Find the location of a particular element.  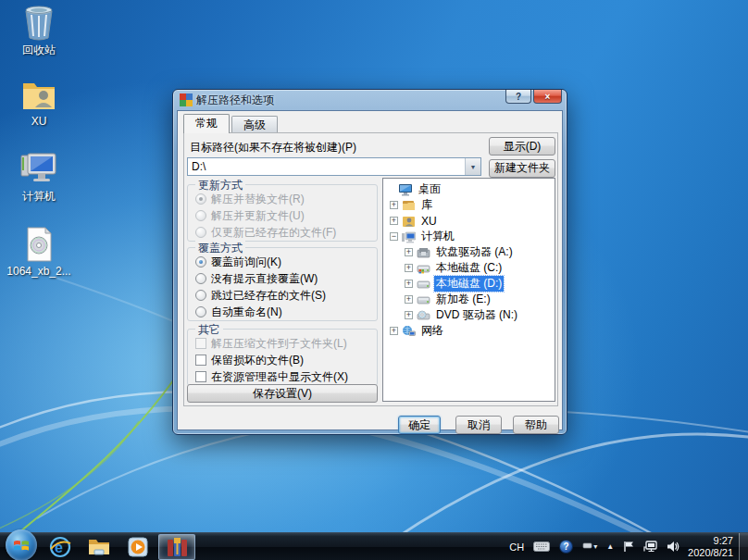

media-player-icon is located at coordinates (138, 547).